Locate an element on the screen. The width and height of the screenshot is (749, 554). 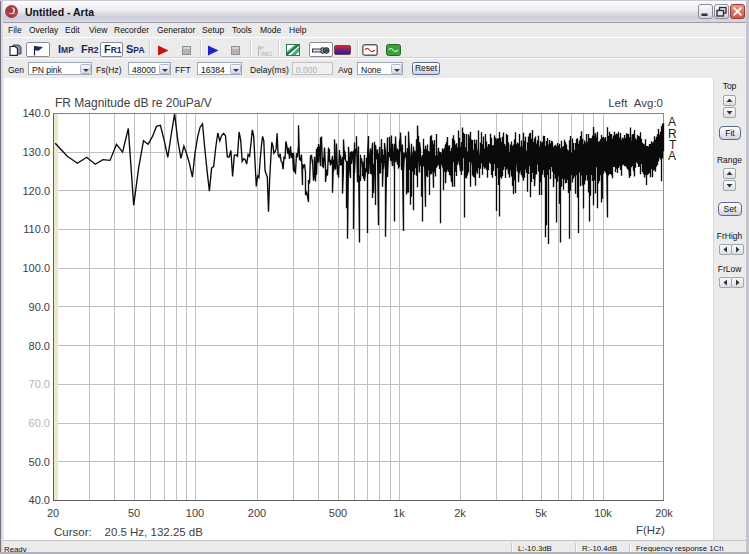
svg-text: F(Hz) is located at coordinates (650, 530).